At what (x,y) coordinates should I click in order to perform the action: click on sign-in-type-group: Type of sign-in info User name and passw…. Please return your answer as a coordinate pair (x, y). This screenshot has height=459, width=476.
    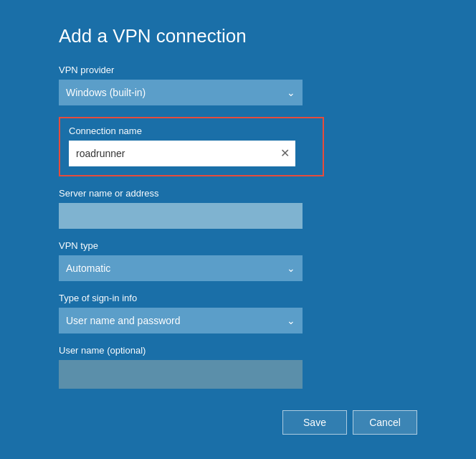
    Looking at the image, I should click on (238, 313).